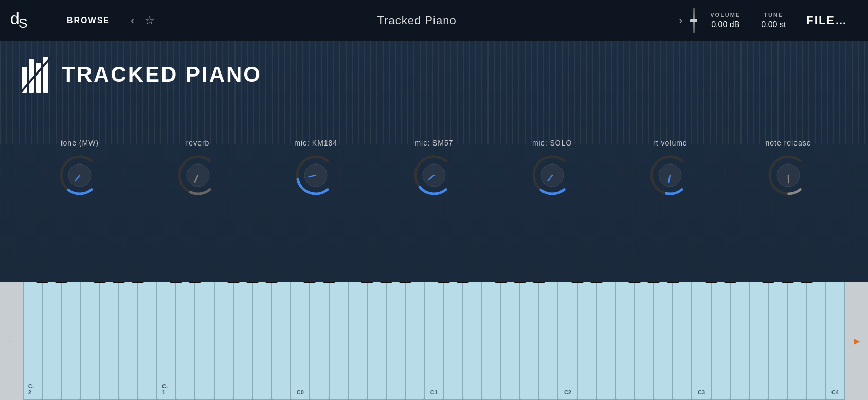 This screenshot has height=400, width=868. Describe the element at coordinates (681, 21) in the screenshot. I see `nav-next-button: ›` at that location.